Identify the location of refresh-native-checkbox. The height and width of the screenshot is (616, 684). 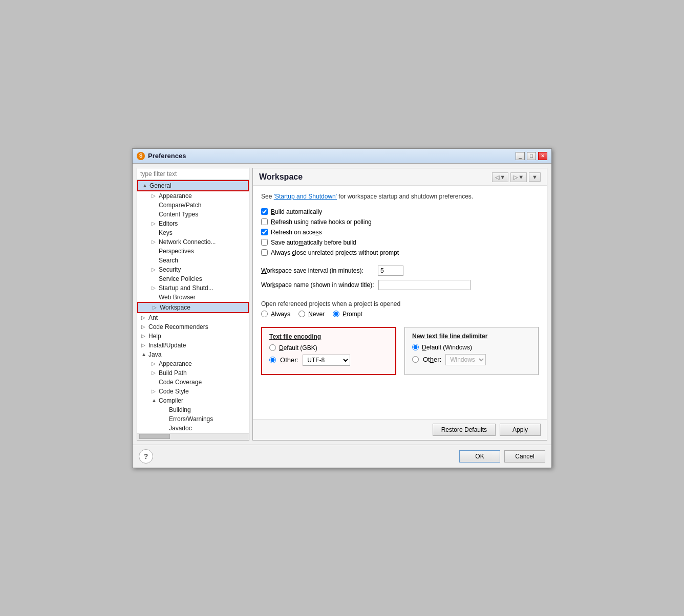
(264, 222).